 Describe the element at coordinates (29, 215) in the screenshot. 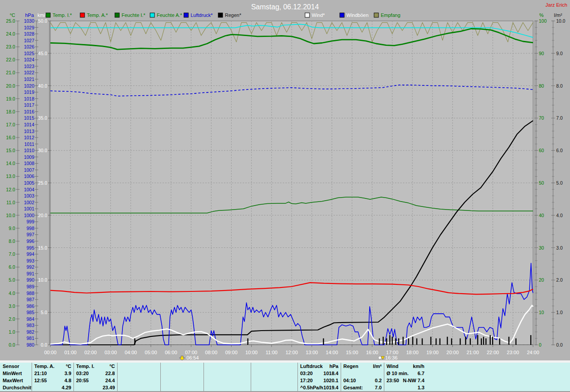

I see `tick-label: 1000` at that location.